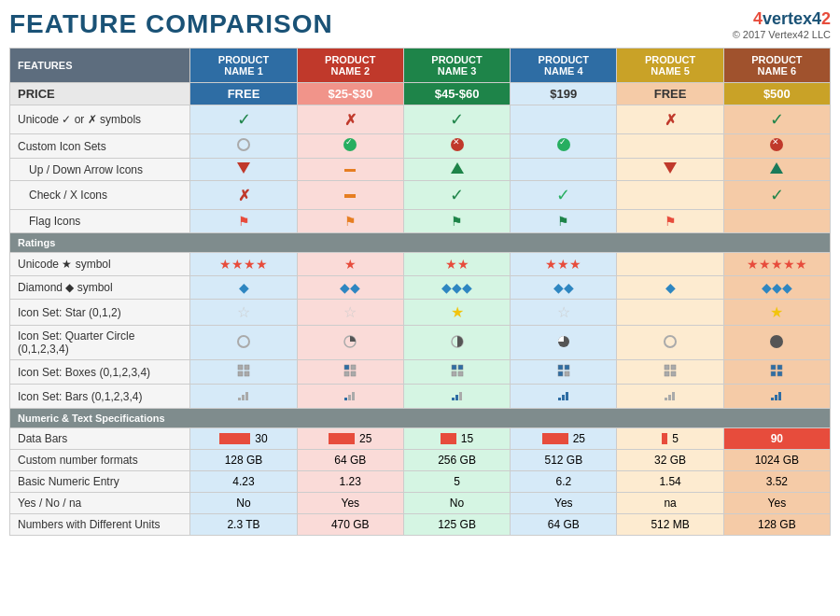 The width and height of the screenshot is (840, 616). I want to click on custom-icons-p4, so click(564, 147).